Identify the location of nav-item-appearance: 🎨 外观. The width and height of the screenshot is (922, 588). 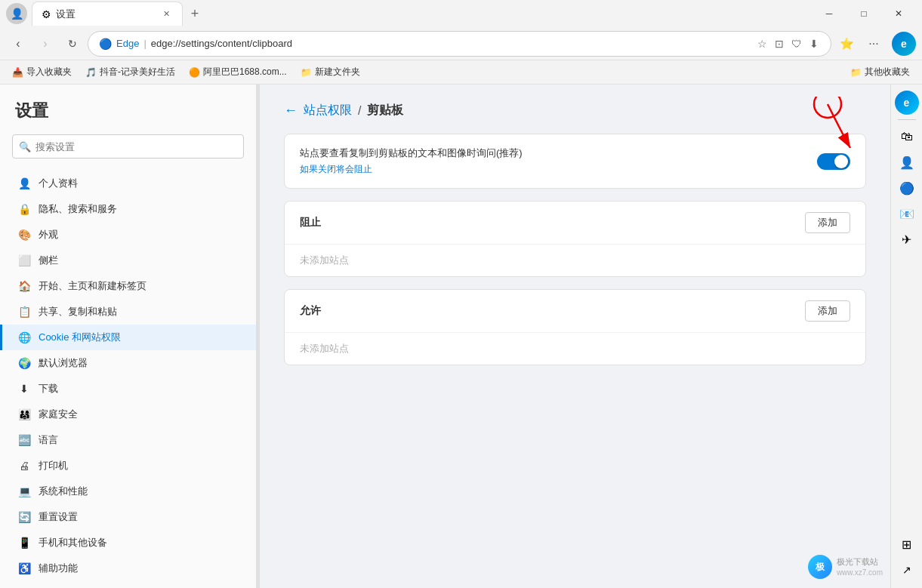
(128, 235).